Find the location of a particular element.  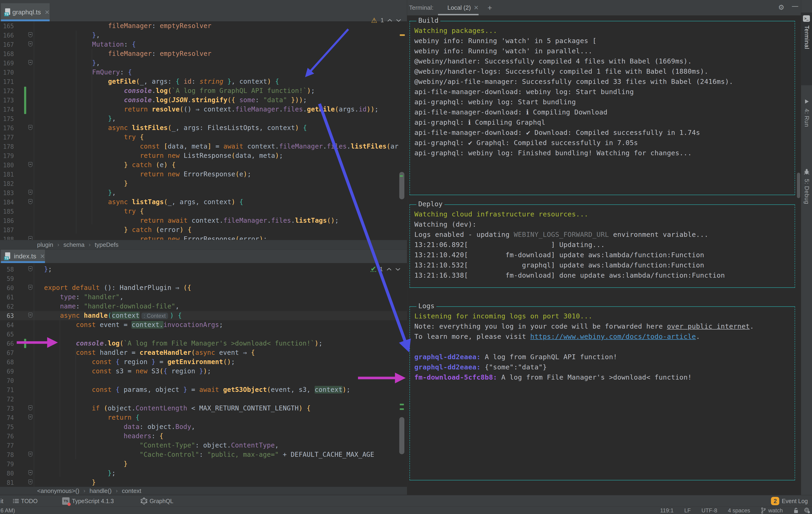

stripe-button-debug: 5: Debug is located at coordinates (807, 200).